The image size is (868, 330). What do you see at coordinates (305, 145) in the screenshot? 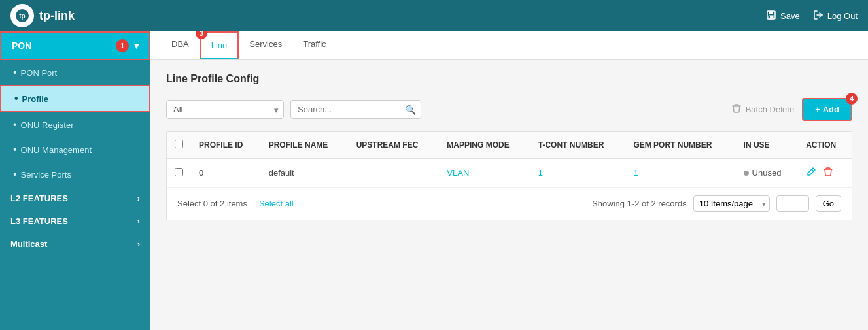
I see `header-profile-name: PROFILE NAME` at bounding box center [305, 145].